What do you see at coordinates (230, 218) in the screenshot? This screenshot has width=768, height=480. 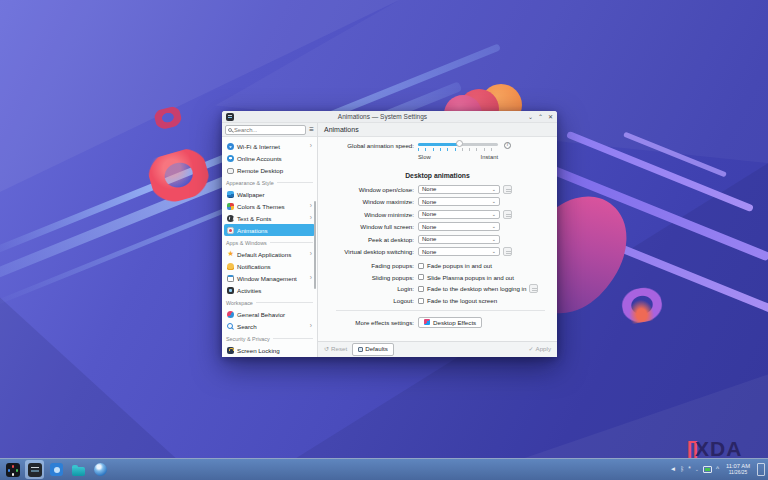 I see `text-fonts-icon` at bounding box center [230, 218].